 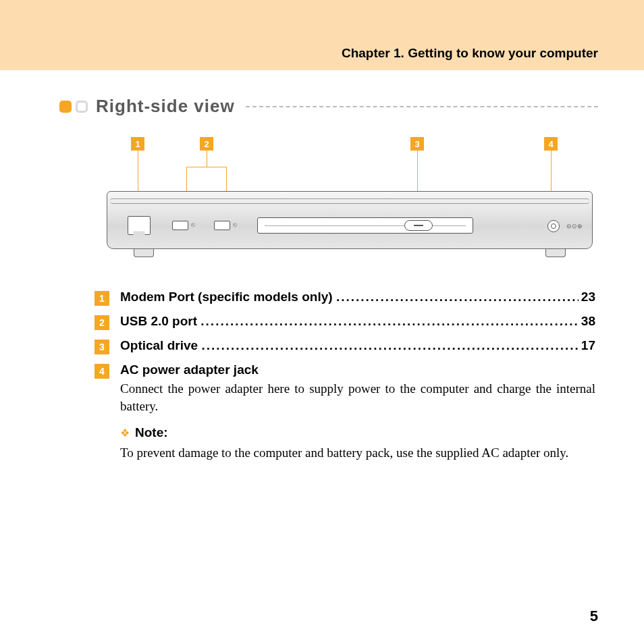 What do you see at coordinates (65, 107) in the screenshot?
I see `heading-bullet-solid-icon` at bounding box center [65, 107].